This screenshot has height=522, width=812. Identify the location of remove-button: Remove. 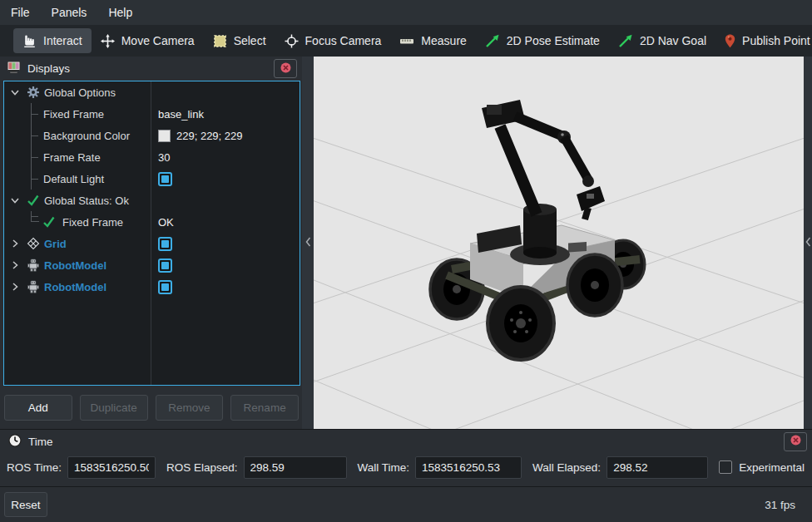
(190, 407).